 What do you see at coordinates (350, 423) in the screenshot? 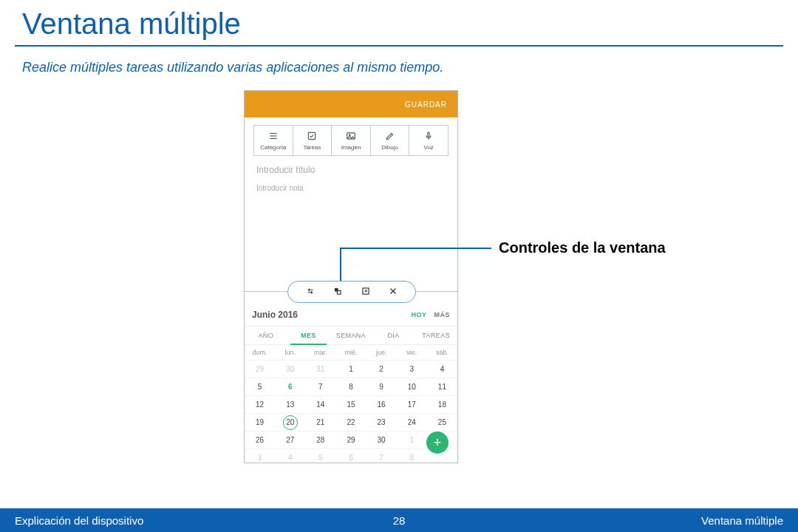
I see `calendar-day: 22` at bounding box center [350, 423].